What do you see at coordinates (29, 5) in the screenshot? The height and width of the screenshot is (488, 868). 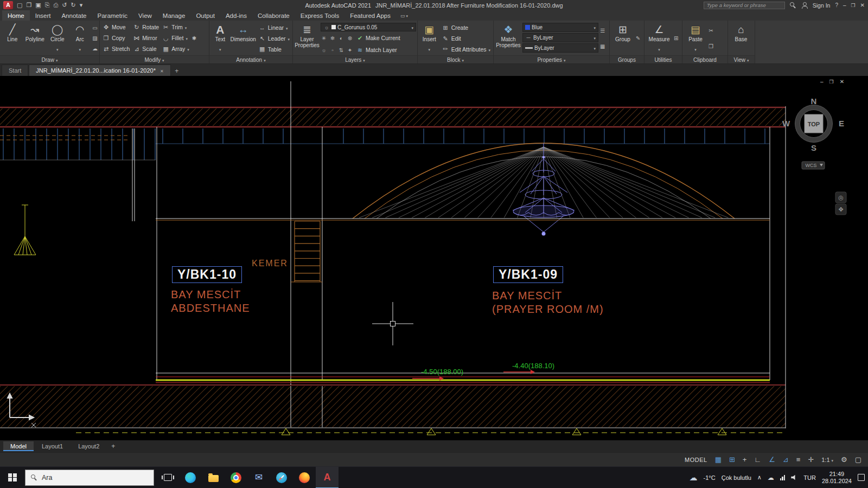 I see `open-button: ❐` at bounding box center [29, 5].